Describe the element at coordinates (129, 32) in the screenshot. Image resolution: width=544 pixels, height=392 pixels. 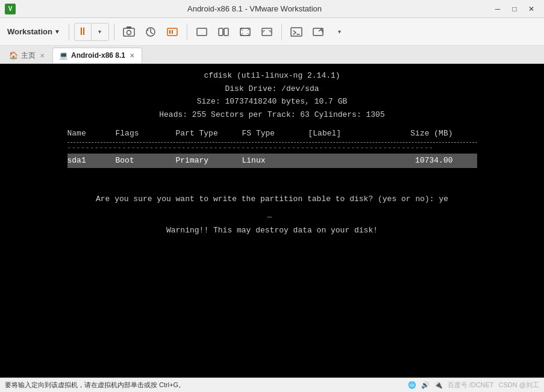
I see `snapshot-icon` at that location.